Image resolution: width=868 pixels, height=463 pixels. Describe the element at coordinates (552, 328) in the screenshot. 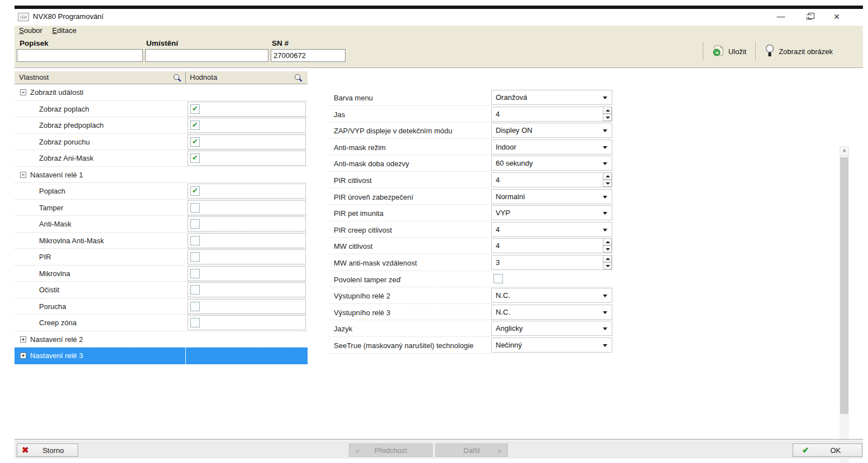

I see `dropdown-select: Anglicky` at that location.